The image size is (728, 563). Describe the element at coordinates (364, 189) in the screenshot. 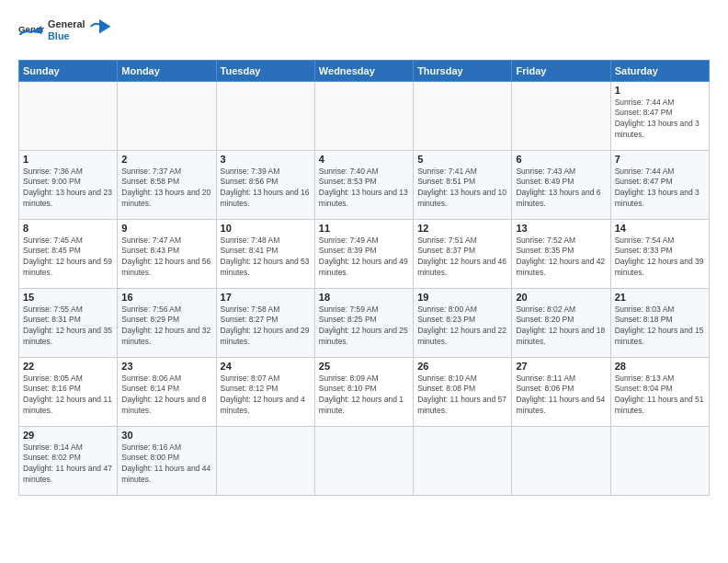

I see `day-info: Sunrise: 7:40 AMSunset: 8:53 PMDaylight:…` at that location.